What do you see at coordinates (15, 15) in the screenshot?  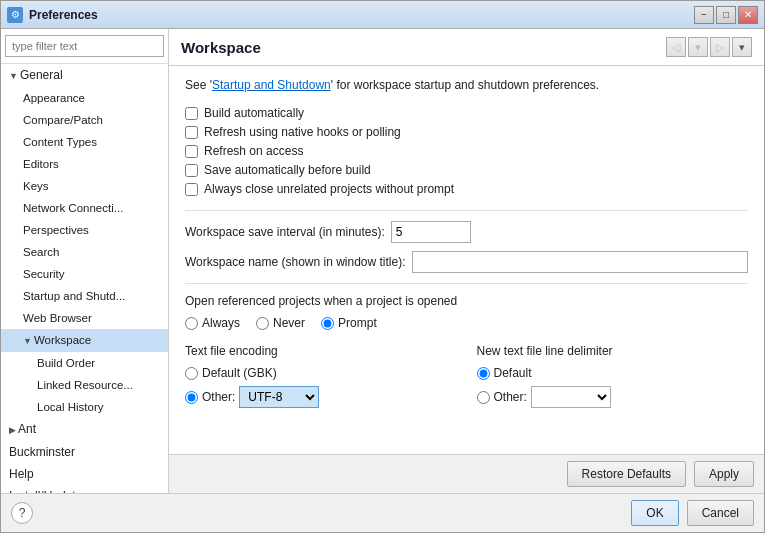 I see `window-icon: ⚙` at bounding box center [15, 15].